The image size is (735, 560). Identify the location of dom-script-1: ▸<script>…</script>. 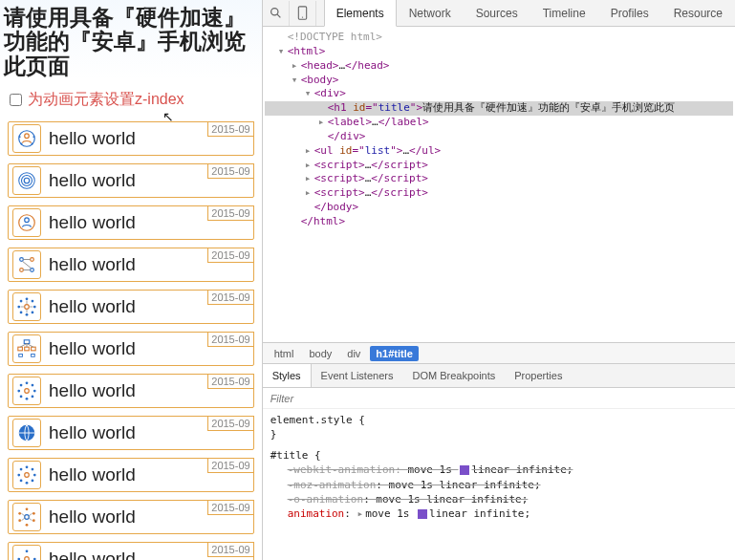
(499, 166).